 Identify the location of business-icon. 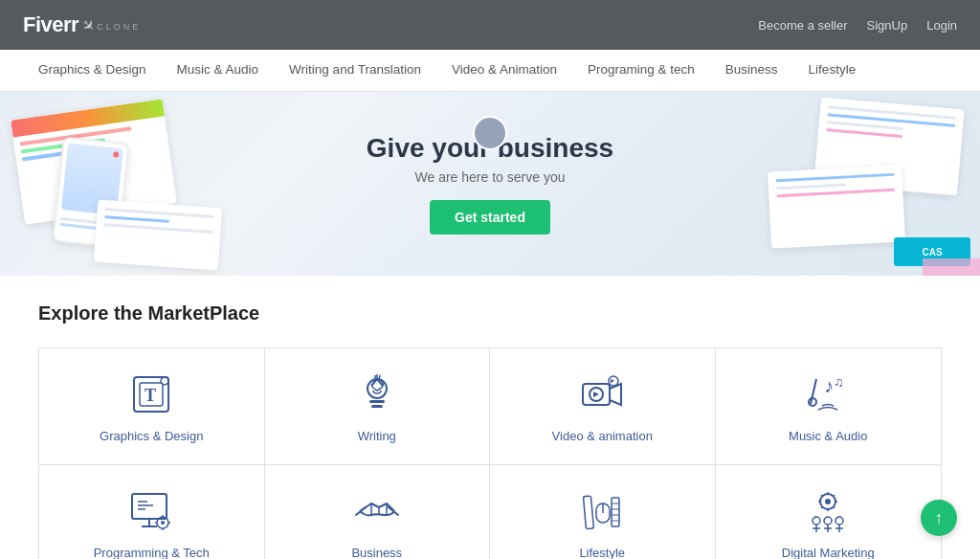
(377, 511).